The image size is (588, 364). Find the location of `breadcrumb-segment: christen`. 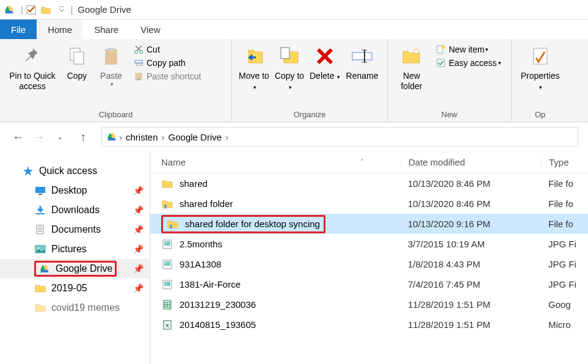

breadcrumb-segment: christen is located at coordinates (142, 137).